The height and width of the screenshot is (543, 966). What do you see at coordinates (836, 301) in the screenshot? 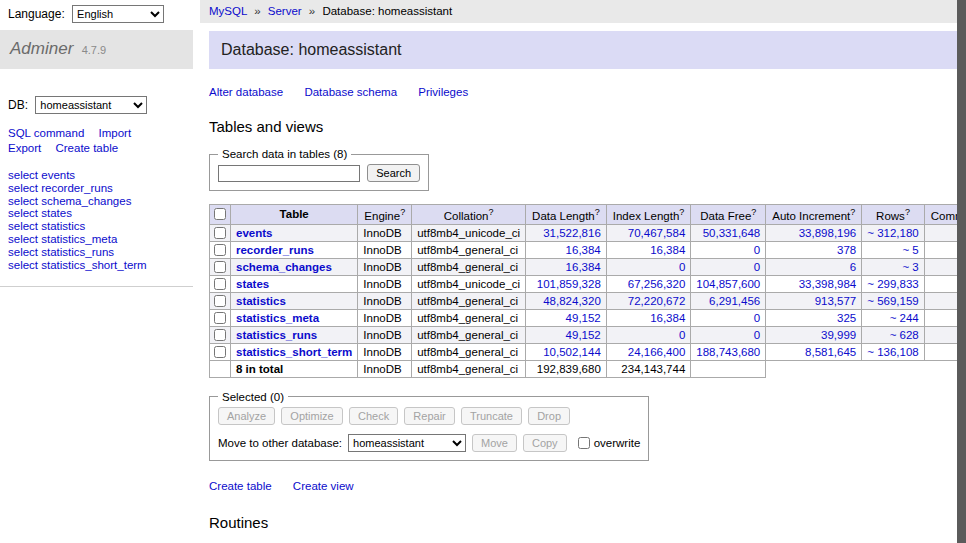
I see `cell-auto-increment-link: 913,577` at bounding box center [836, 301].